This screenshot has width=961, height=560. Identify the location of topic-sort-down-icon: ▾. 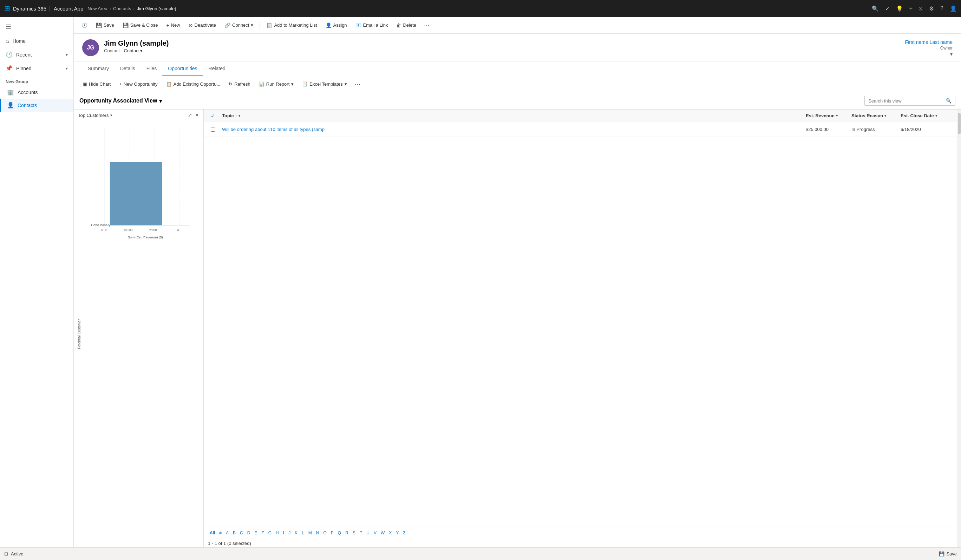
(239, 116).